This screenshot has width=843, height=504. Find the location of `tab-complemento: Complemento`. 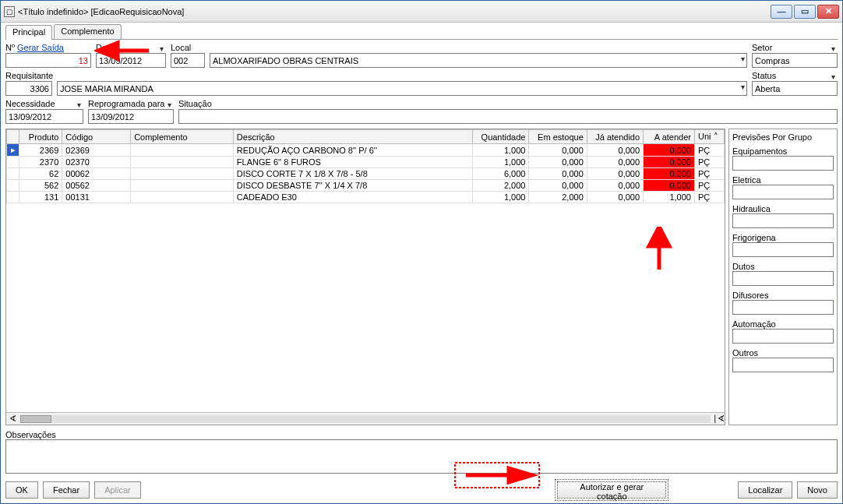

tab-complemento: Complemento is located at coordinates (87, 31).